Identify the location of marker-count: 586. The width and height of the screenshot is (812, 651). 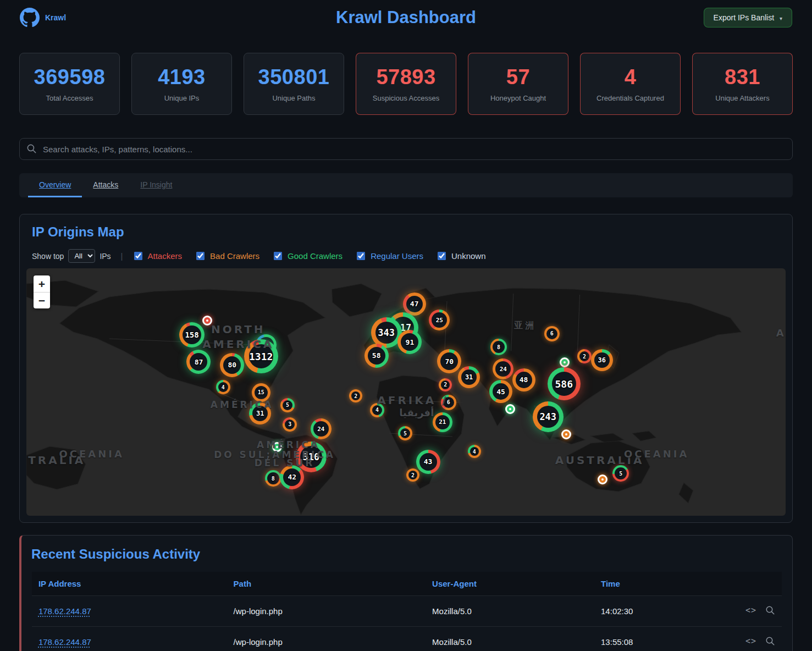
(564, 384).